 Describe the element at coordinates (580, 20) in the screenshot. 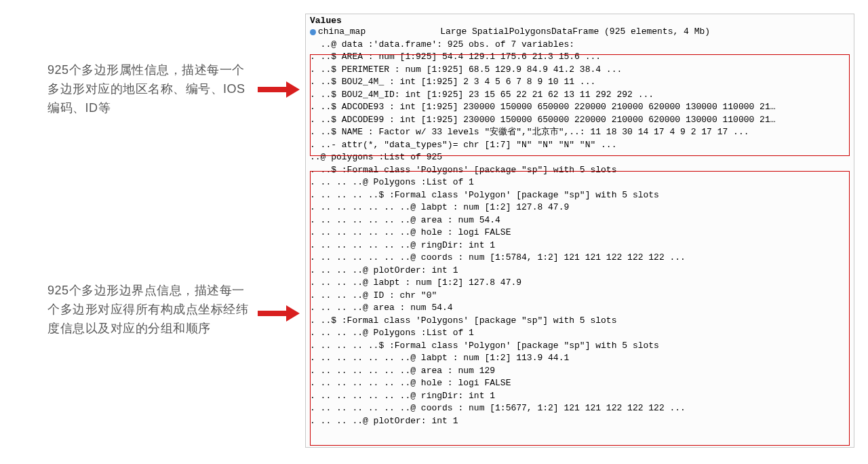

I see `panel-section-header: Values` at that location.